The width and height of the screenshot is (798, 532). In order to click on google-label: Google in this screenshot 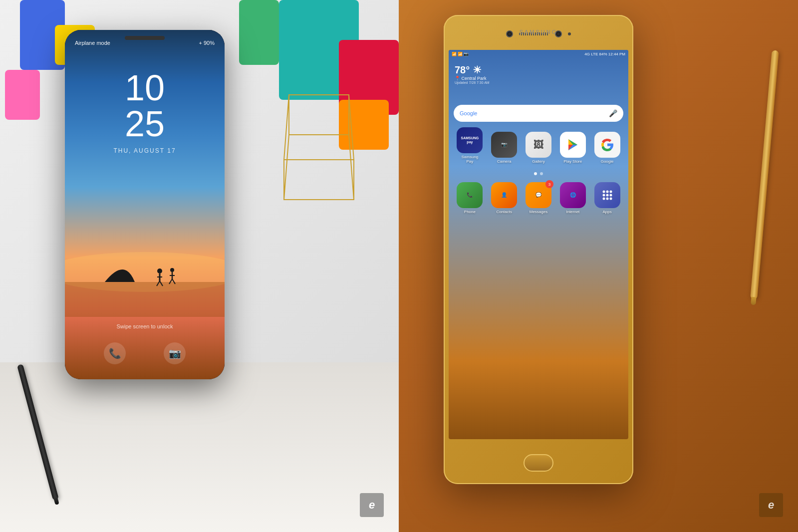, I will do `click(607, 162)`.